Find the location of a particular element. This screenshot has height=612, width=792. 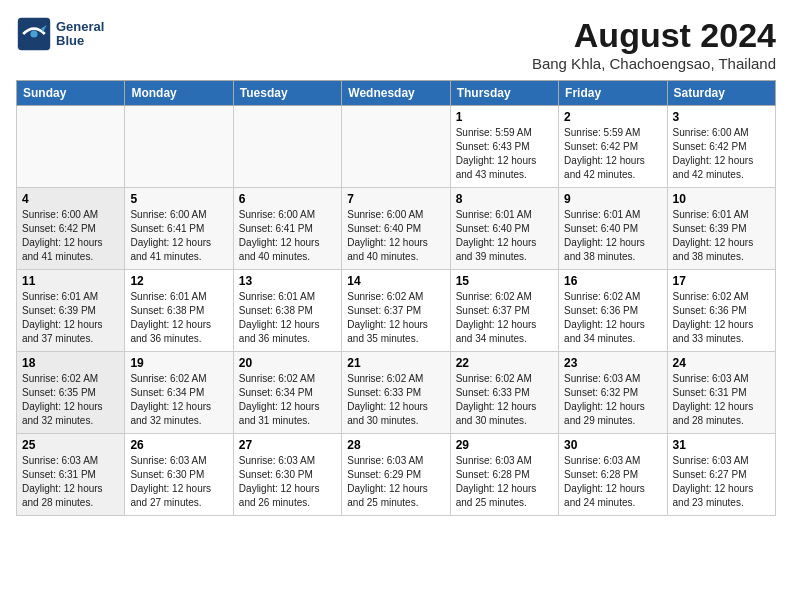

calendar-cell: 5Sunrise: 6:00 AM Sunset: 6:41 PM Daylig… is located at coordinates (179, 229).